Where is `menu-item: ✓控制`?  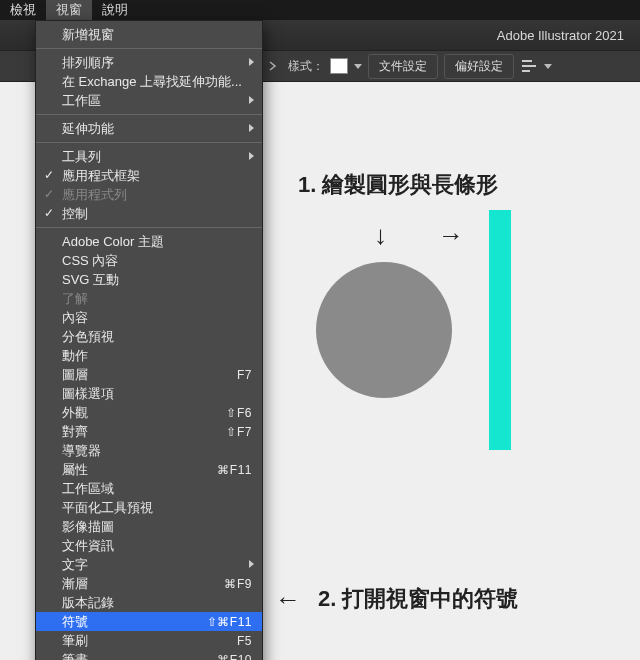 menu-item: ✓控制 is located at coordinates (149, 214).